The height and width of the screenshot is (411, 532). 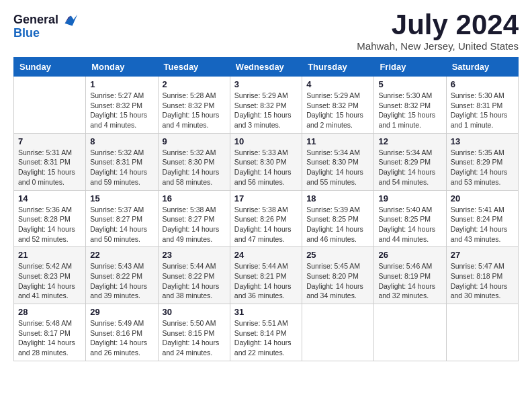 I want to click on location-text: Mahwah, New Jersey, United States, so click(x=438, y=46).